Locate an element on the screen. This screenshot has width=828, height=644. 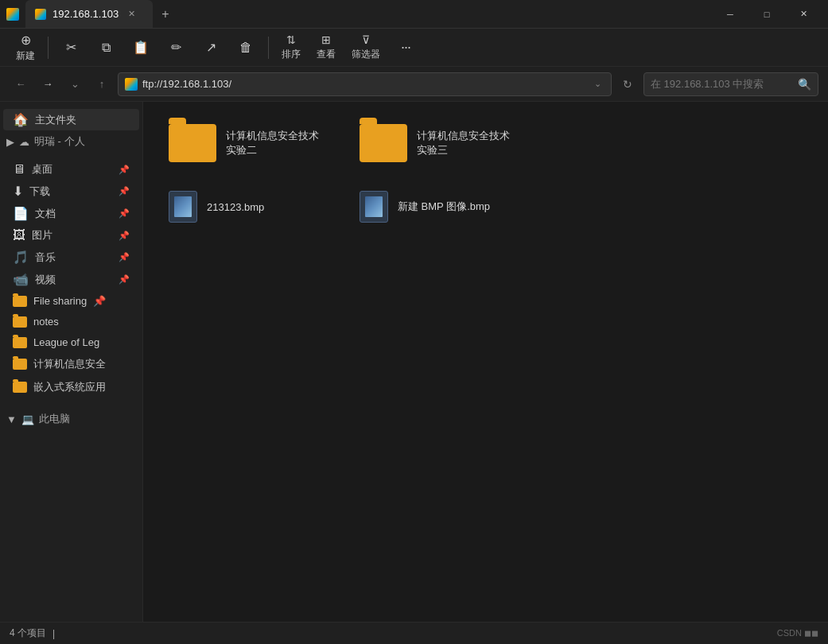
pin-icon-pictures: 📌 is located at coordinates (124, 235).